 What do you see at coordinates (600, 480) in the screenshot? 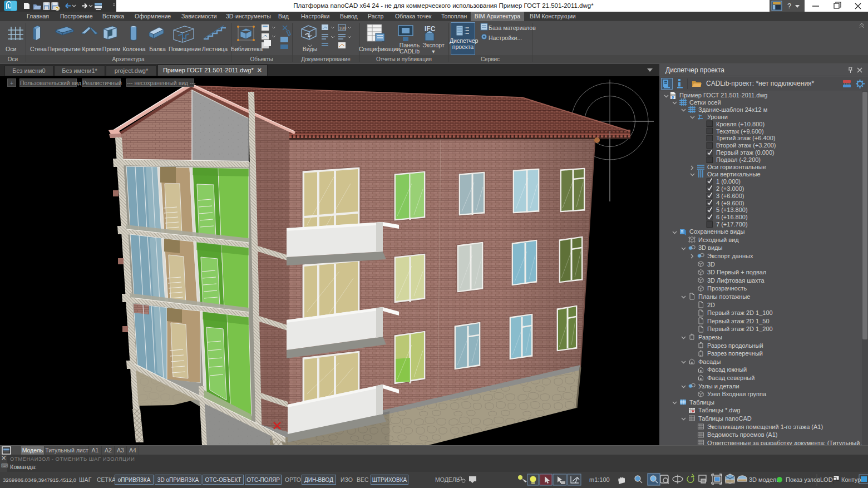
I see `svg-text: m1:100` at bounding box center [600, 480].